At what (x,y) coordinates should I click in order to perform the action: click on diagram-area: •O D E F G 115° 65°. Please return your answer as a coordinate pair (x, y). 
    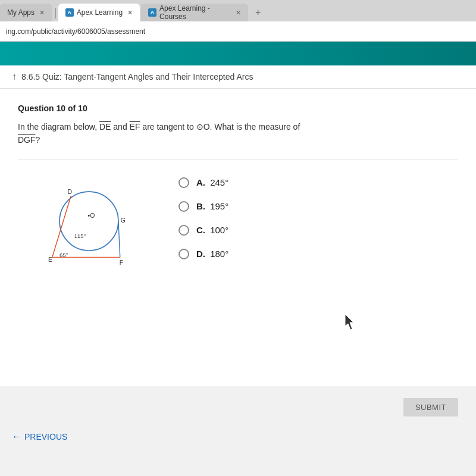
    Looking at the image, I should click on (86, 229).